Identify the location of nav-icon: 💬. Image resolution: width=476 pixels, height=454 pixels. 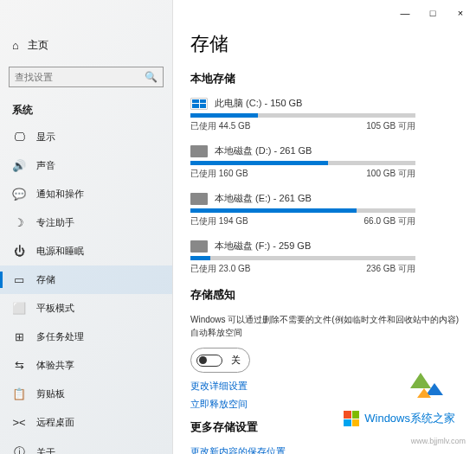
(19, 194).